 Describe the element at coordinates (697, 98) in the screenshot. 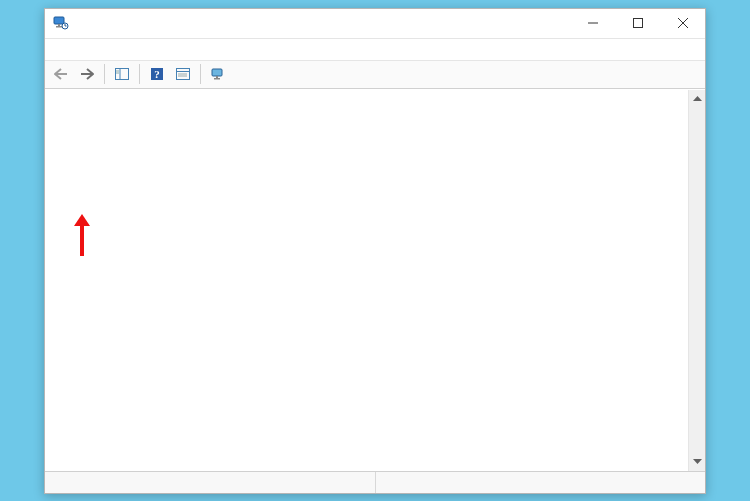

I see `scroll-up-button` at that location.